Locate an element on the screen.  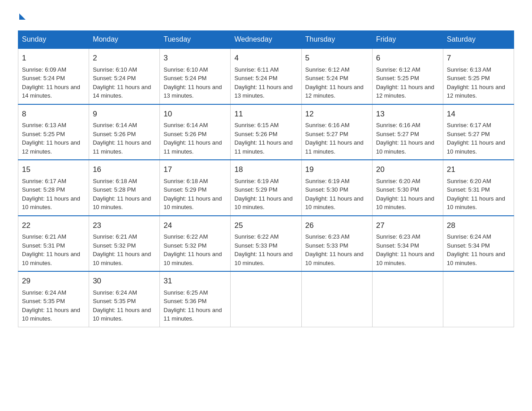
calendar-cell: 21Sunrise: 6:20 AMSunset: 5:31 PMDayligh… is located at coordinates (478, 188).